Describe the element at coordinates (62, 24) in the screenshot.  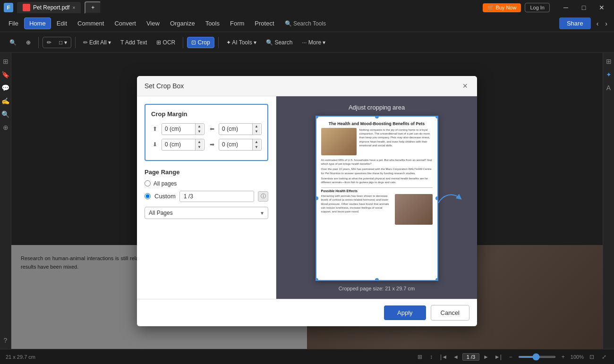
I see `menu-edit: Edit` at that location.